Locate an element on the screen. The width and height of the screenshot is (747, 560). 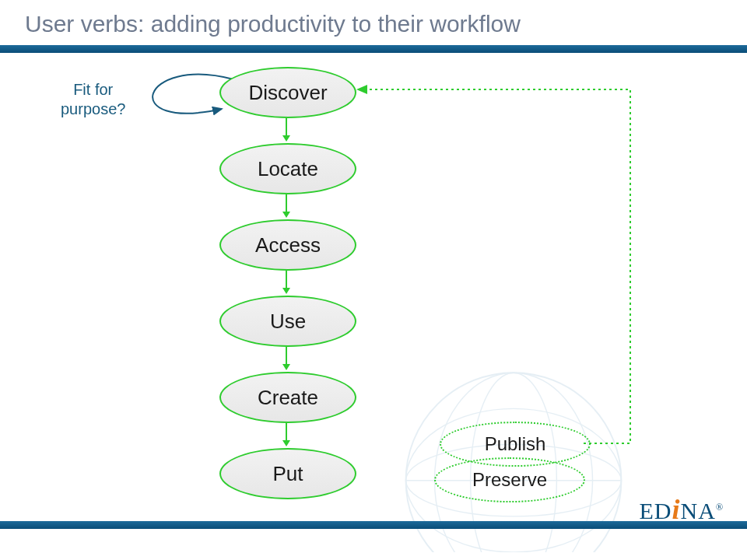
node-locate: Locate is located at coordinates (288, 169).